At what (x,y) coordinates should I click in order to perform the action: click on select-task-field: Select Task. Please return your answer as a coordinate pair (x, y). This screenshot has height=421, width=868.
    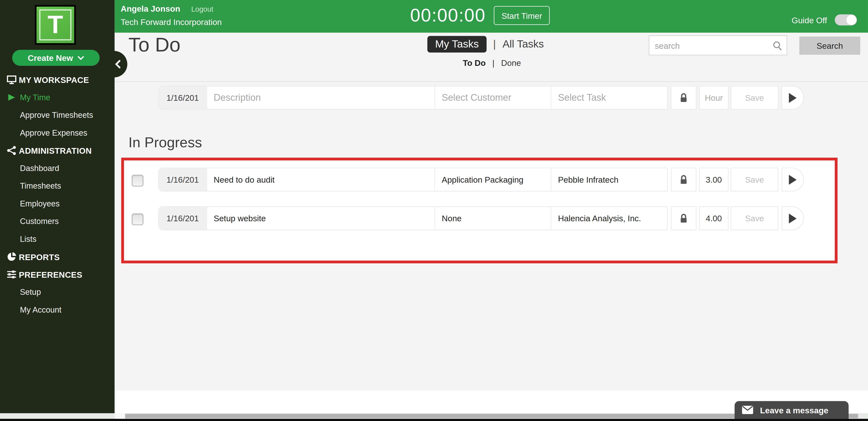
    Looking at the image, I should click on (609, 98).